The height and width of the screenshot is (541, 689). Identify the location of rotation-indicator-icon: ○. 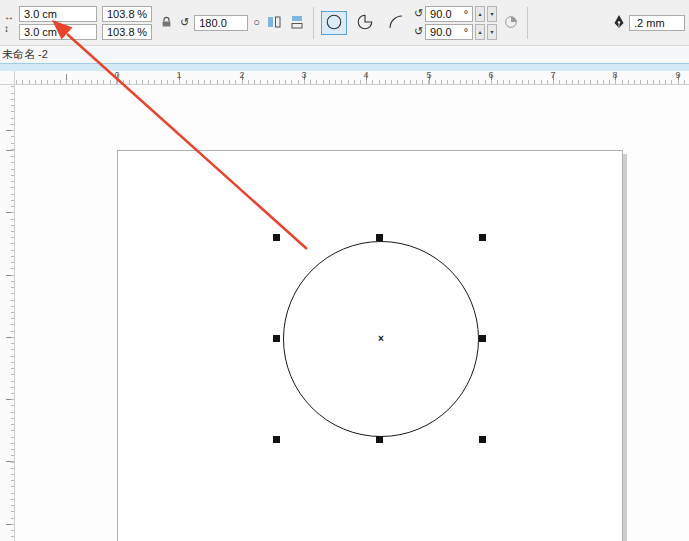
(256, 22).